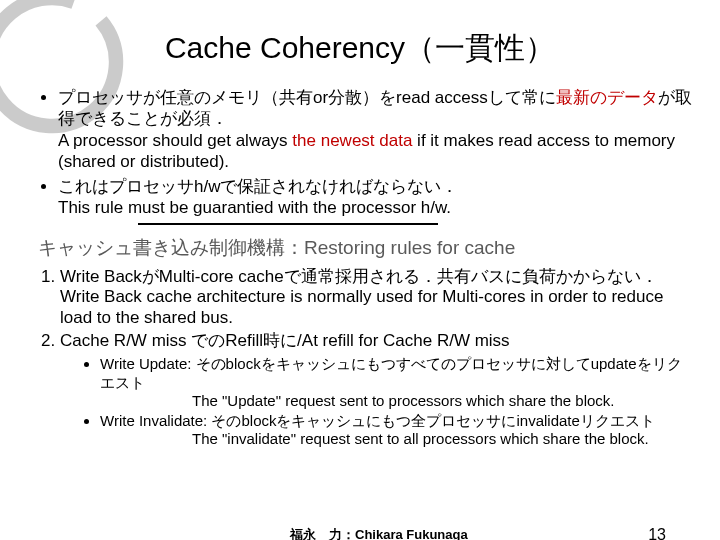 The height and width of the screenshot is (540, 720). What do you see at coordinates (396, 382) in the screenshot?
I see `write-update-item: Write Update: そのblockをキャッシュにもつすべてのプロセッサに…` at bounding box center [396, 382].